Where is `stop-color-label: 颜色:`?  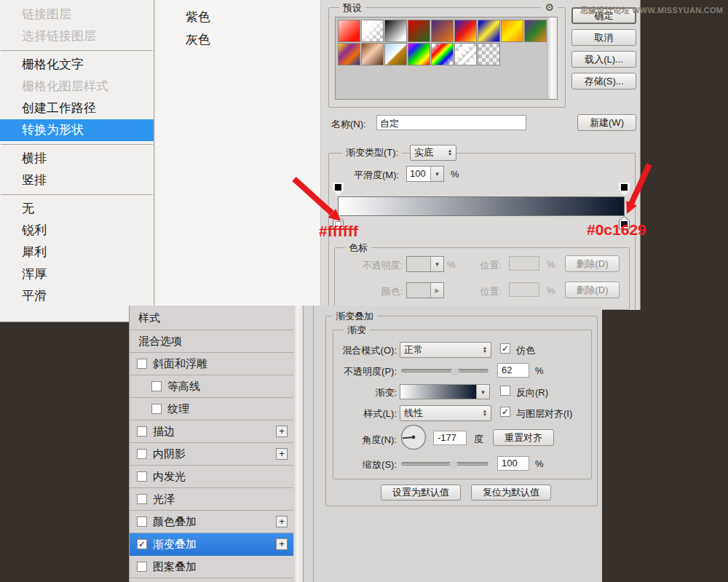 stop-color-label: 颜色: is located at coordinates (387, 292).